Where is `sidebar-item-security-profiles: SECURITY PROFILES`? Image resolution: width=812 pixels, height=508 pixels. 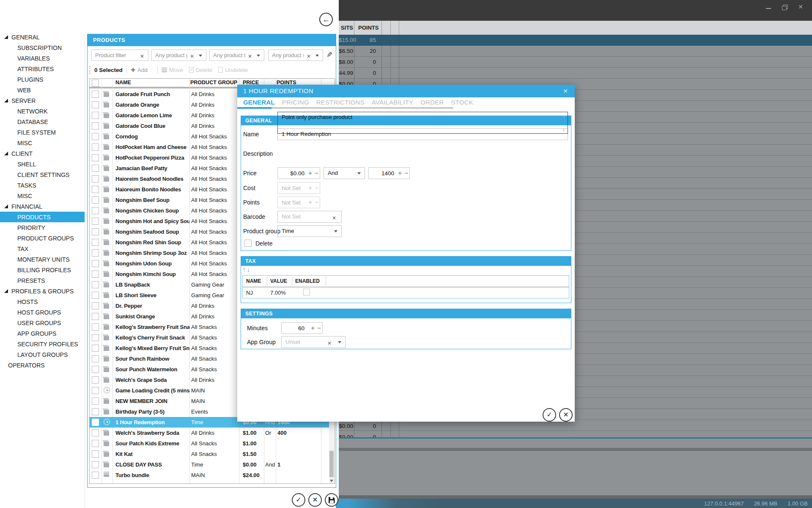 sidebar-item-security-profiles: SECURITY PROFILES is located at coordinates (42, 344).